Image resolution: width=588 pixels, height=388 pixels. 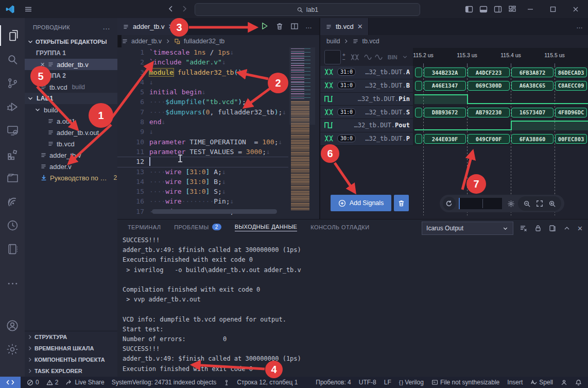 What do you see at coordinates (71, 132) in the screenshot?
I see `tree-item-adder_tb.v.out: adder_tb.v.out` at bounding box center [71, 132].